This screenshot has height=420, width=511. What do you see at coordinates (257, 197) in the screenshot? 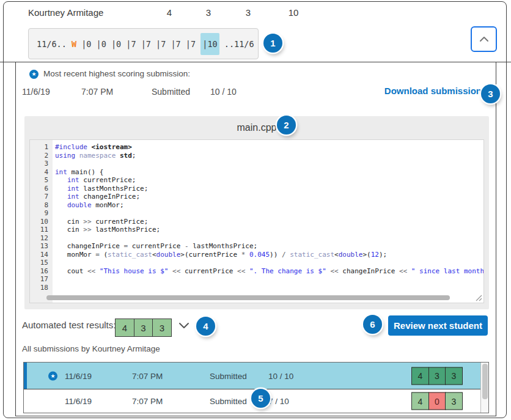
I see `code-line: 7 int changeInPrice;` at bounding box center [257, 197].